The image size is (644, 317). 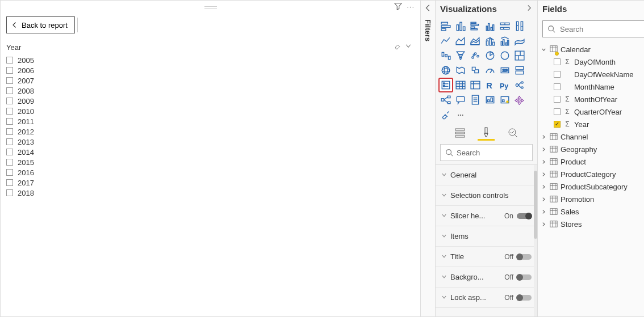 I want to click on slicer-item: 2012, so click(x=211, y=132).